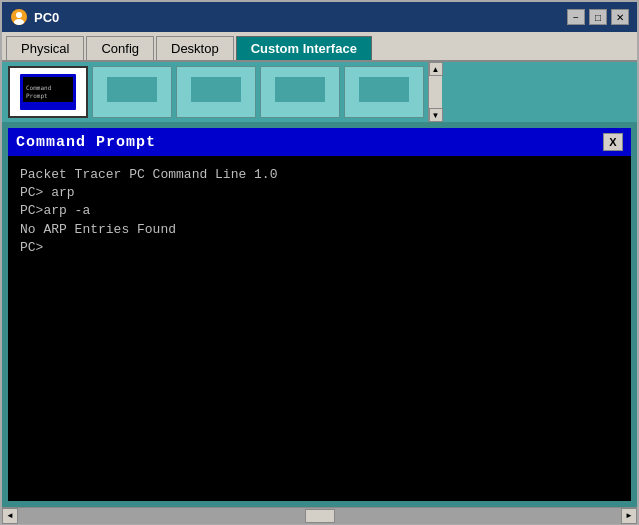  I want to click on tab-desktop: Desktop, so click(195, 48).